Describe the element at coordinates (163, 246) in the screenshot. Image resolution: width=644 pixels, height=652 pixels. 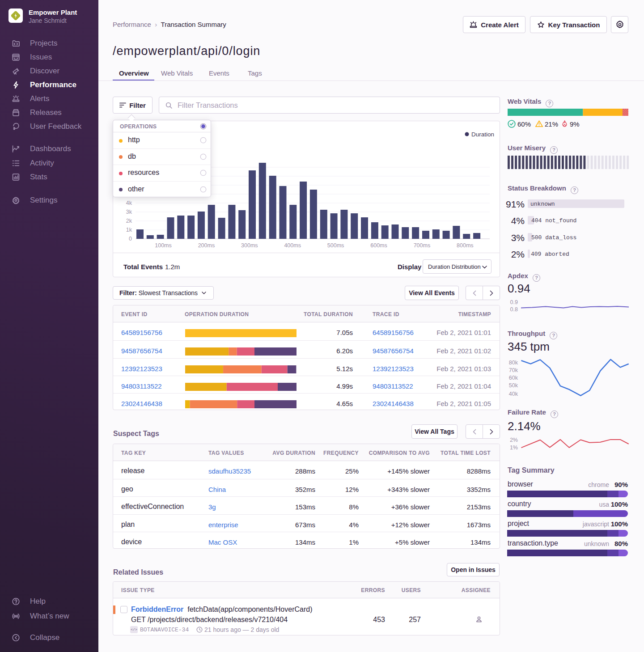
I see `svg-text: 100ms` at that location.